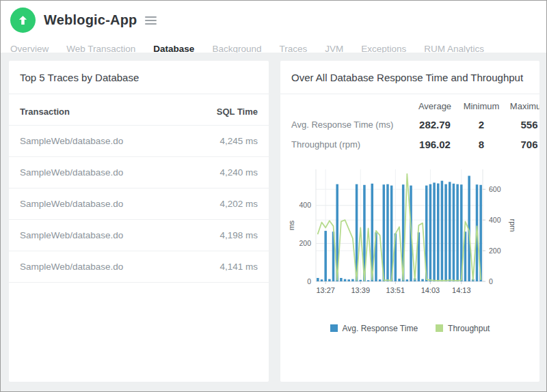 This screenshot has height=392, width=547. I want to click on legend-label: Avg. Response Time, so click(380, 328).